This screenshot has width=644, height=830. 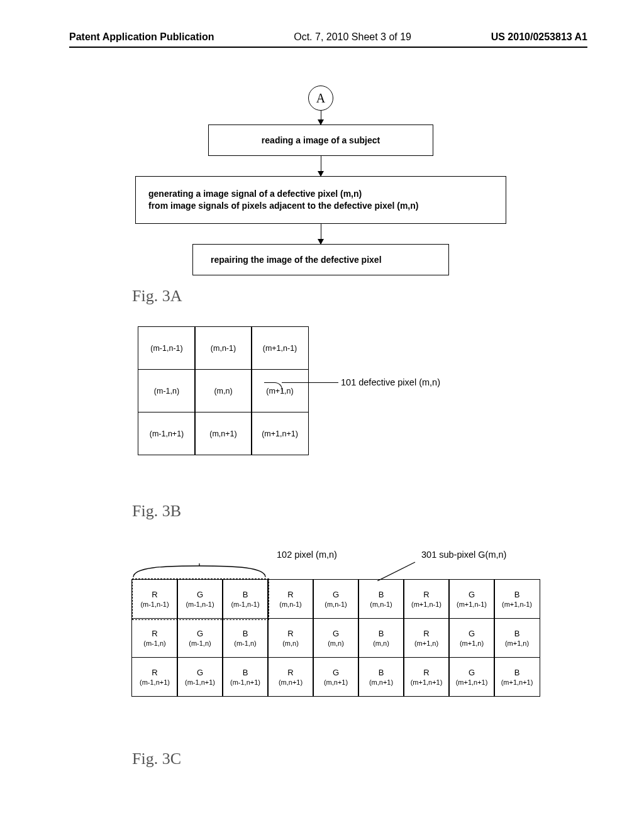 What do you see at coordinates (517, 599) in the screenshot?
I see `subpixel-cell: B(m+1,n-1)` at bounding box center [517, 599].